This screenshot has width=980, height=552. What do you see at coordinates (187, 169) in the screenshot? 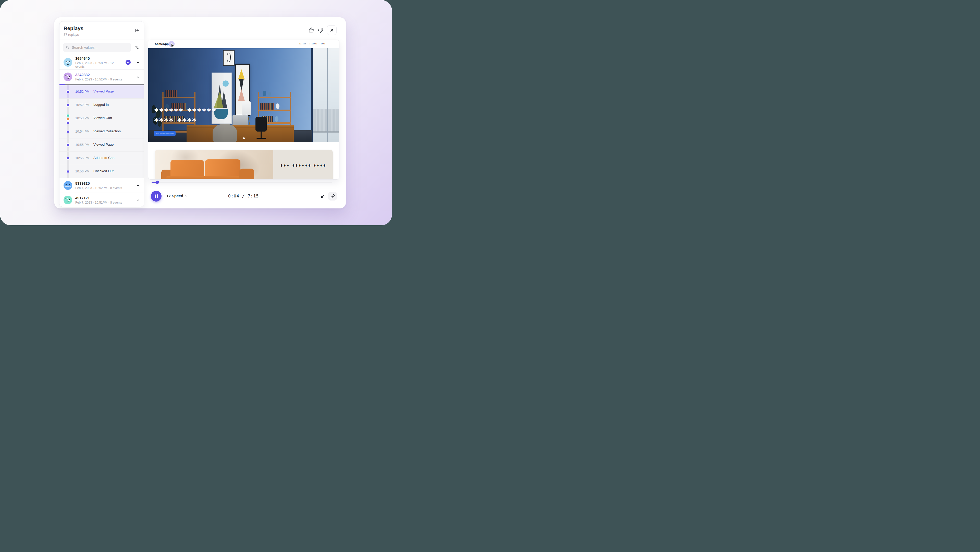
I see `couch-back-cushion-left` at bounding box center [187, 169].